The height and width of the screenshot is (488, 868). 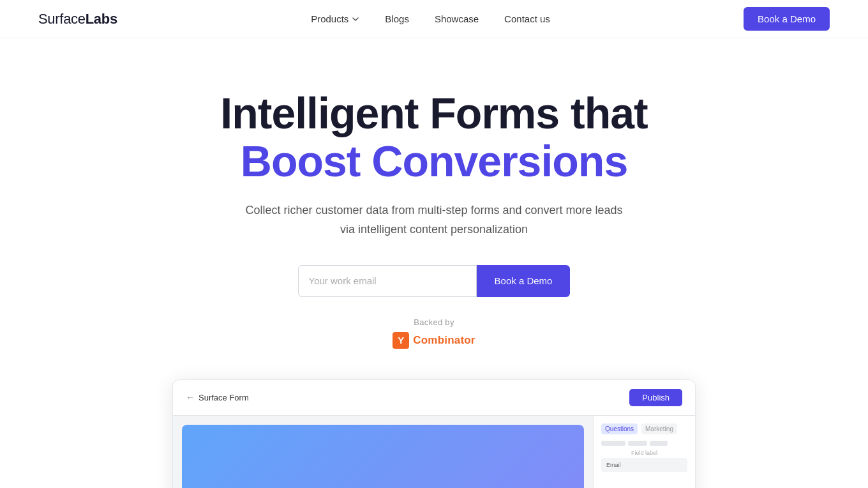 What do you see at coordinates (645, 429) in the screenshot?
I see `mockup-sidebar-tabs: Questions Marketing` at bounding box center [645, 429].